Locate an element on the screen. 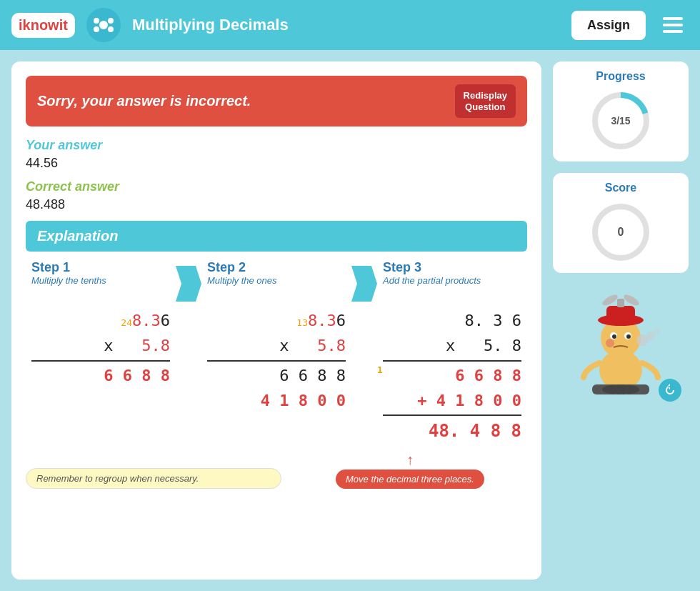 Image resolution: width=700 pixels, height=591 pixels. menu-button is located at coordinates (673, 25).